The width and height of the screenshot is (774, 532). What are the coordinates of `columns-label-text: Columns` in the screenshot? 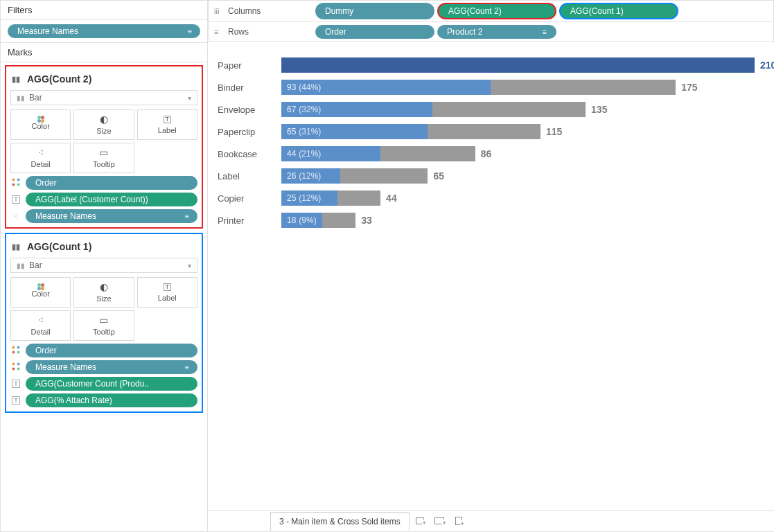 It's located at (244, 11).